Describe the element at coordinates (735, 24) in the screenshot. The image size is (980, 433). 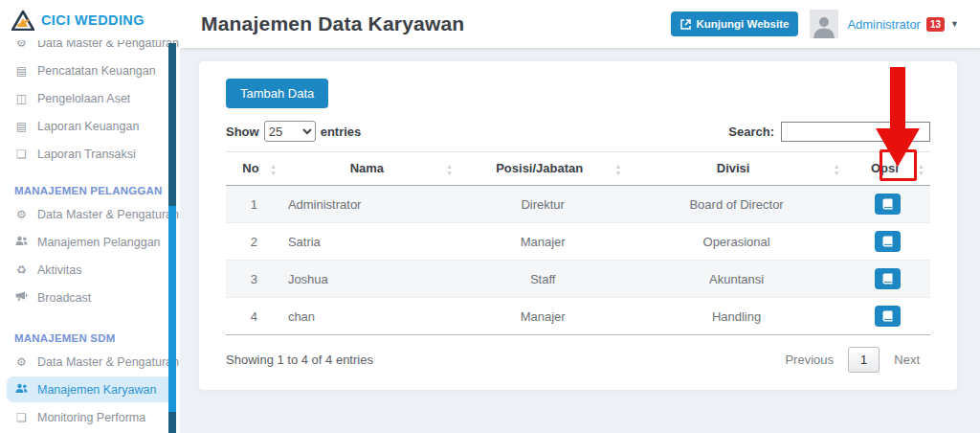
I see `visit-website-button: Kunjungi Website` at that location.